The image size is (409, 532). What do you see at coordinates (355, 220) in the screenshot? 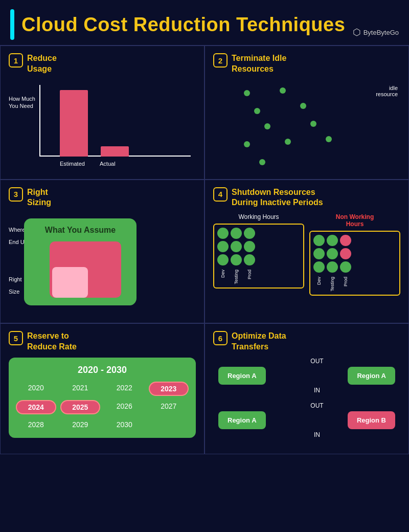
I see `non-working-hours-label: Non WorkingHours` at bounding box center [355, 220].